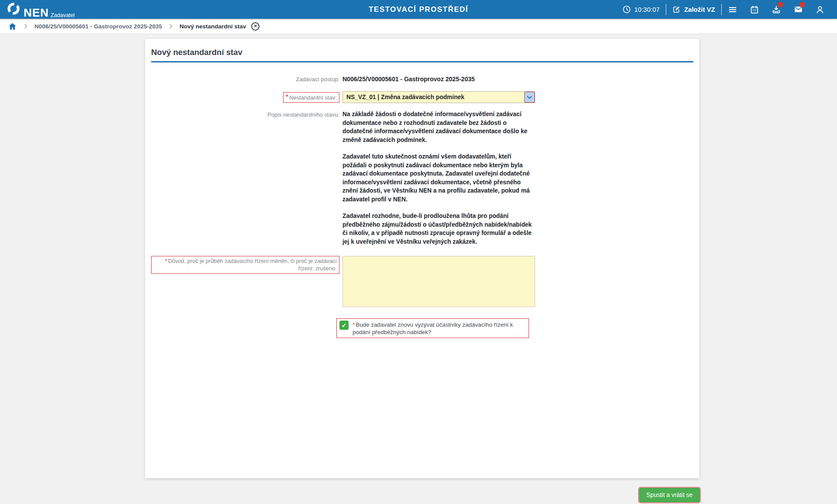 The height and width of the screenshot is (504, 837). What do you see at coordinates (303, 114) in the screenshot?
I see `description-label: Popis nestandardního stavu:` at bounding box center [303, 114].